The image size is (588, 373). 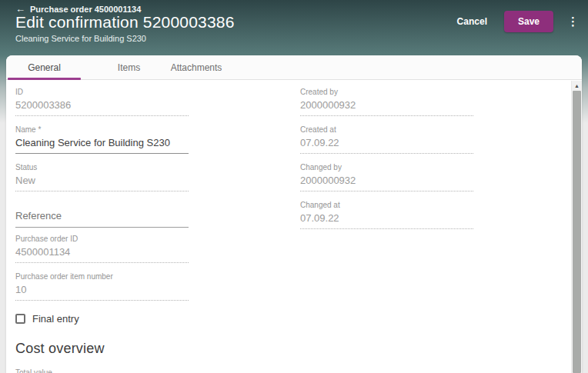 I want to click on tab-attachments: Attachments, so click(x=196, y=68).